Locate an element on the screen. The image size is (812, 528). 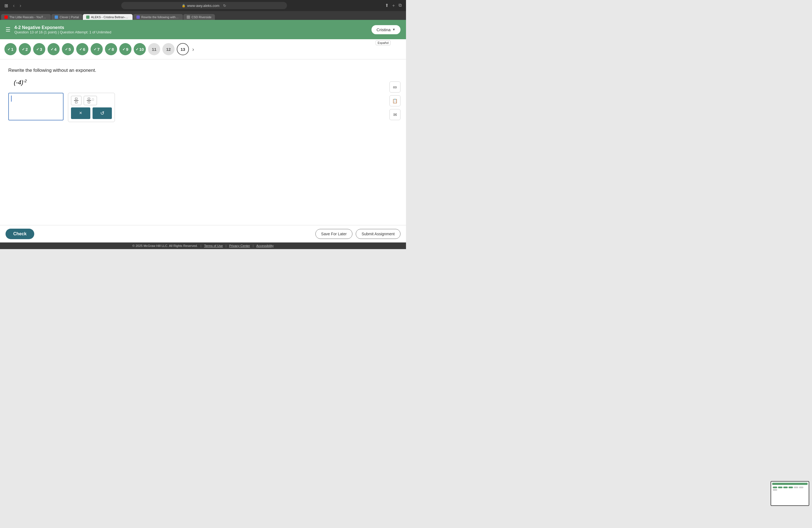
question-btn-7: ✓7 is located at coordinates (97, 49).